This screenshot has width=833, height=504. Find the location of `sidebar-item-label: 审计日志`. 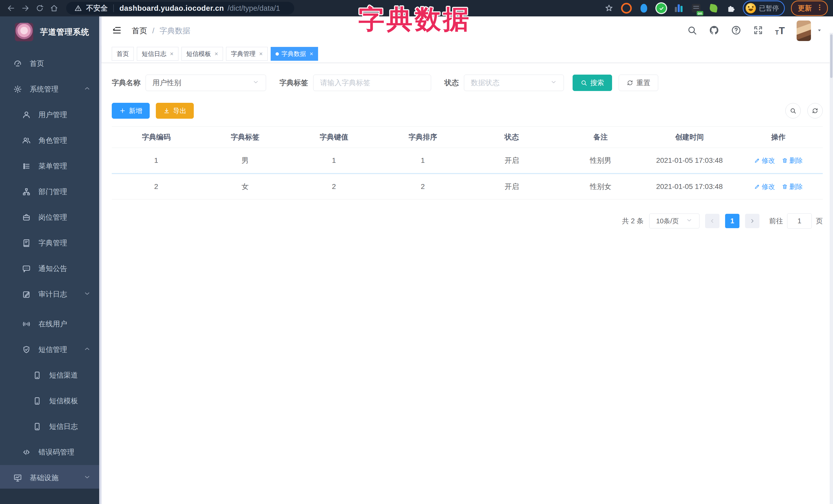

sidebar-item-label: 审计日志 is located at coordinates (53, 294).